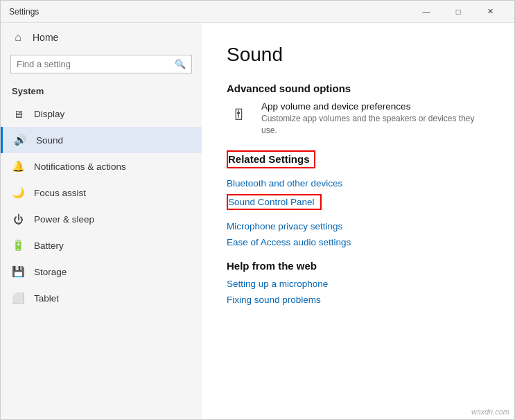 This screenshot has height=420, width=515. I want to click on display-icon, so click(18, 114).